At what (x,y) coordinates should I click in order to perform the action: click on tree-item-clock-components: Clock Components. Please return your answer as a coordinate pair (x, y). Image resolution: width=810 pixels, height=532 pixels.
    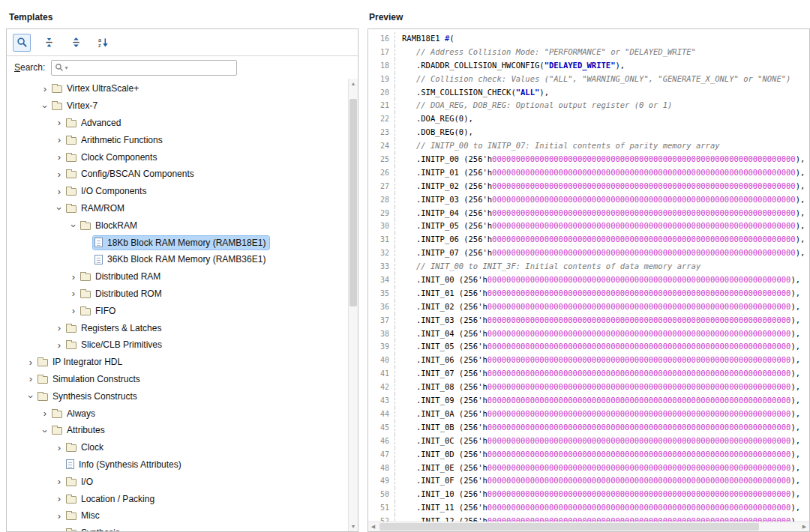
    Looking at the image, I should click on (177, 157).